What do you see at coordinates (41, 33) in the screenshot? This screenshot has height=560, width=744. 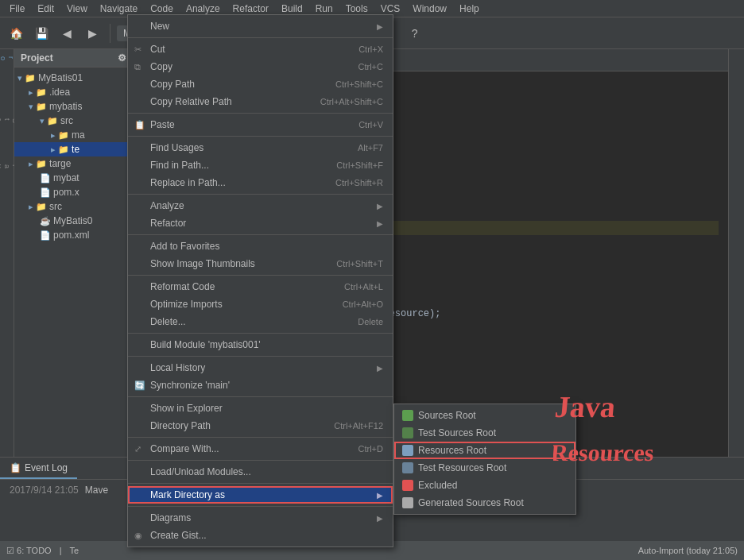 I see `toolbar-save-btn: 💾` at bounding box center [41, 33].